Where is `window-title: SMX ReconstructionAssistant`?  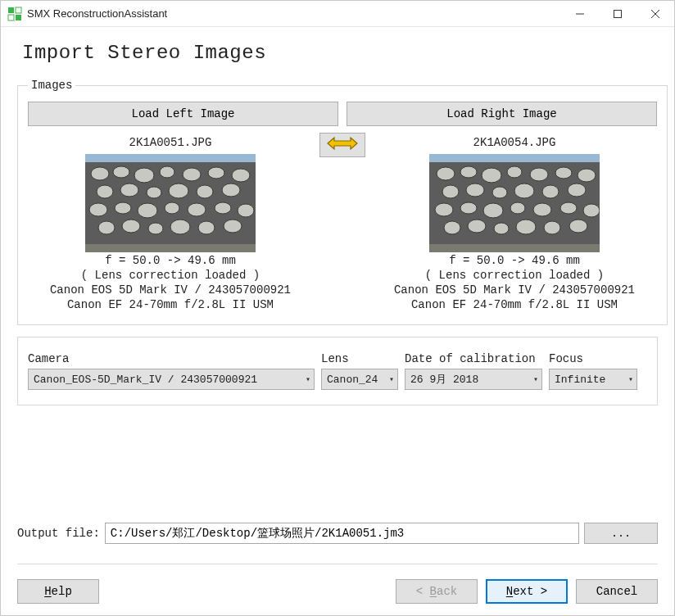
window-title: SMX ReconstructionAssistant is located at coordinates (294, 13).